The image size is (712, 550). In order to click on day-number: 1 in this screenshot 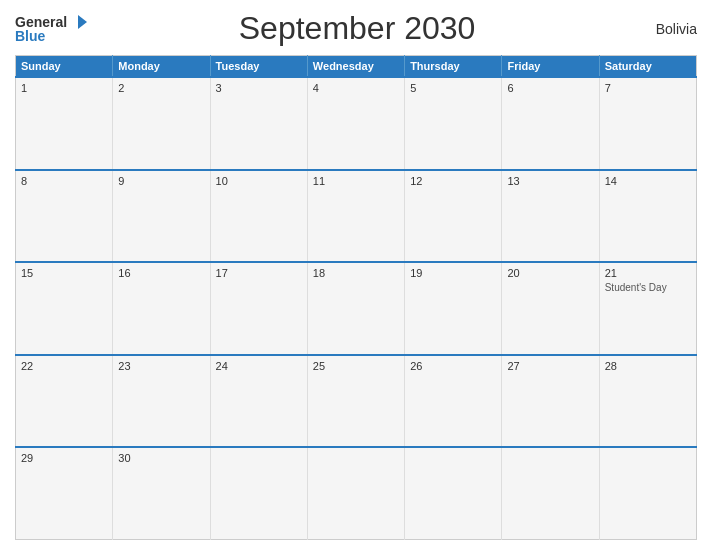, I will do `click(64, 88)`.